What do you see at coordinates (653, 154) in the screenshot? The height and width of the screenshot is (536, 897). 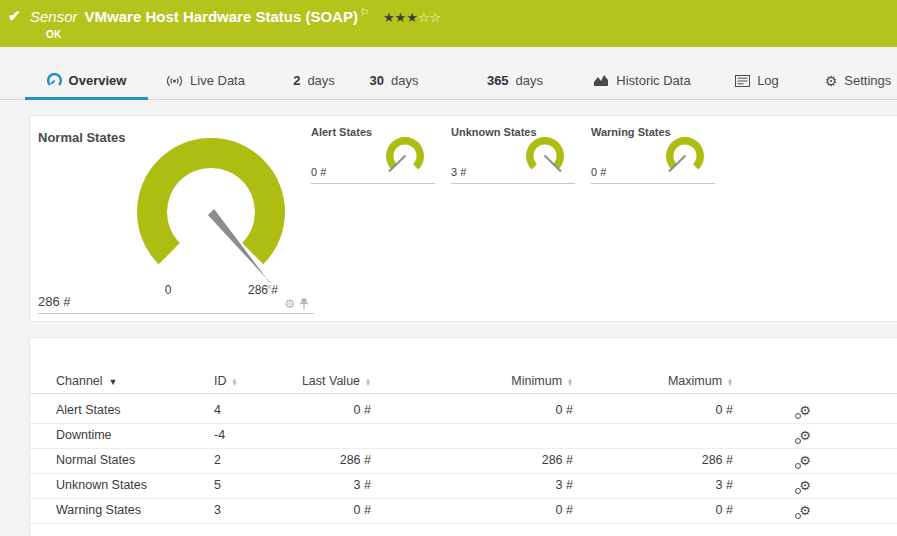 I see `gauge-warning-states: Warning States 0 #` at bounding box center [653, 154].